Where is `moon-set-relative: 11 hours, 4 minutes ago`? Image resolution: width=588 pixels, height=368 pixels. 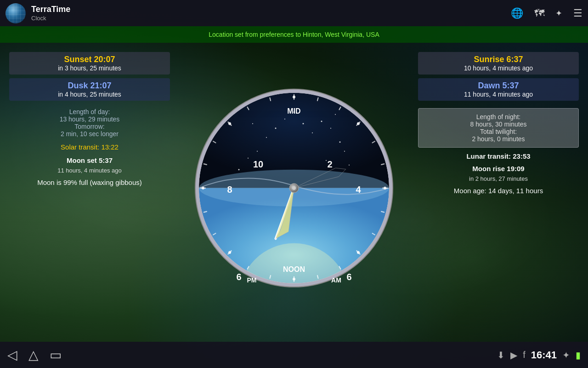 moon-set-relative: 11 hours, 4 minutes ago is located at coordinates (90, 170).